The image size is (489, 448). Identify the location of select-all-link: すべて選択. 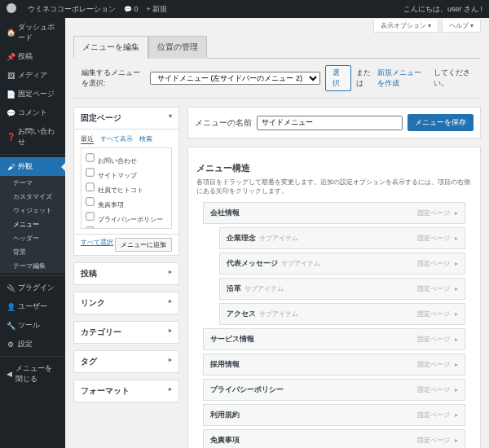
(97, 244).